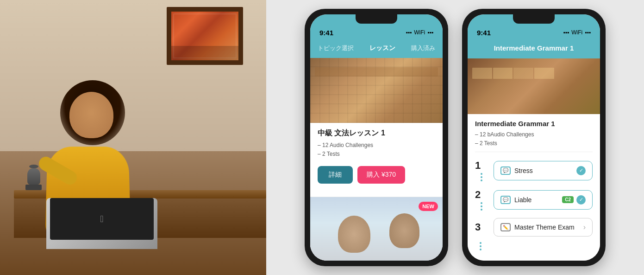  I want to click on new-badge: NEW, so click(428, 206).